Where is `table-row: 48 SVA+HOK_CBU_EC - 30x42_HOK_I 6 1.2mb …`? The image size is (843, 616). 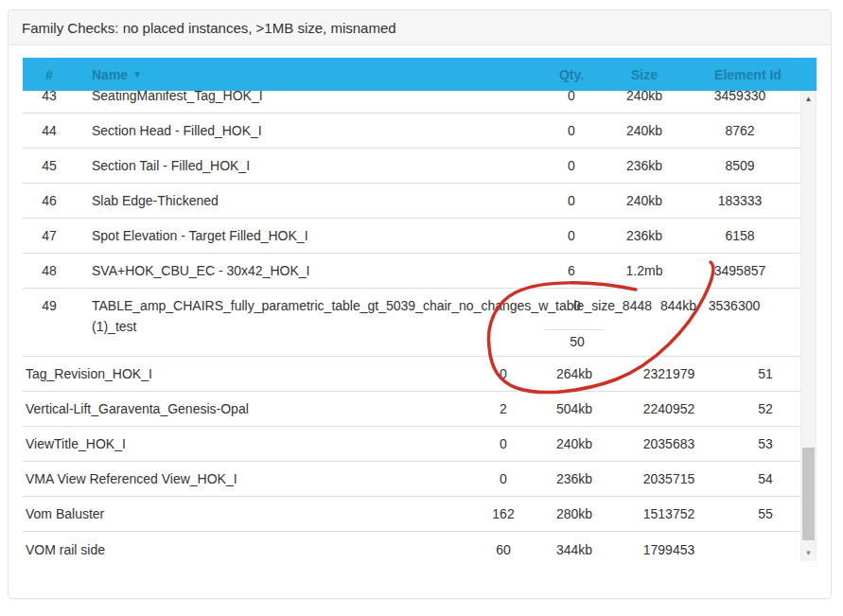
table-row: 48 SVA+HOK_CBU_EC - 30x42_HOK_I 6 1.2mb … is located at coordinates (412, 271).